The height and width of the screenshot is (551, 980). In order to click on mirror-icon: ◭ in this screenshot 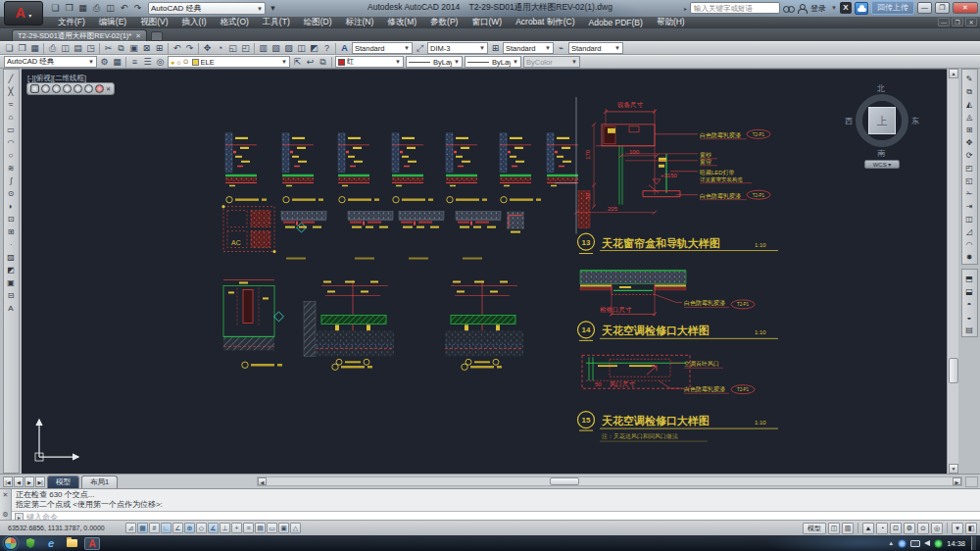, I will do `click(969, 104)`.